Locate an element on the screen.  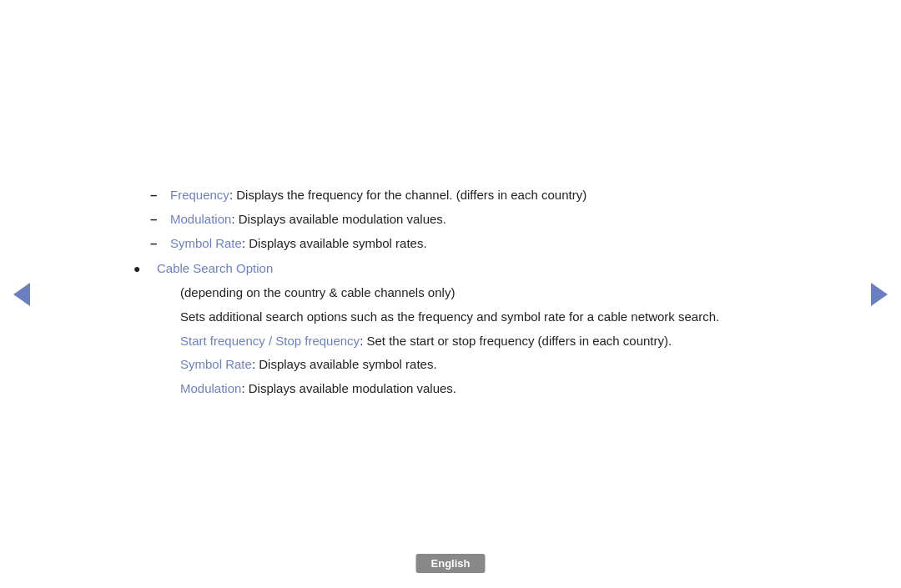
sublist: Frequency: Displays the frequency for th… is located at coordinates (459, 219).